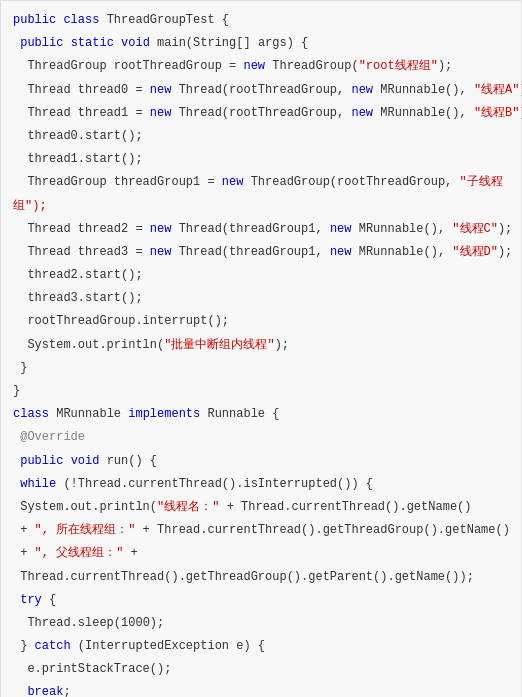  What do you see at coordinates (261, 298) in the screenshot?
I see `code-line: thread3.start();` at bounding box center [261, 298].